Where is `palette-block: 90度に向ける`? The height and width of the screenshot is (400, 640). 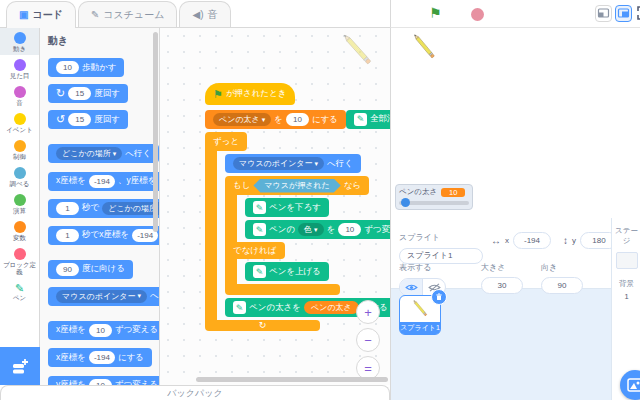
palette-block: 90度に向ける is located at coordinates (90, 270).